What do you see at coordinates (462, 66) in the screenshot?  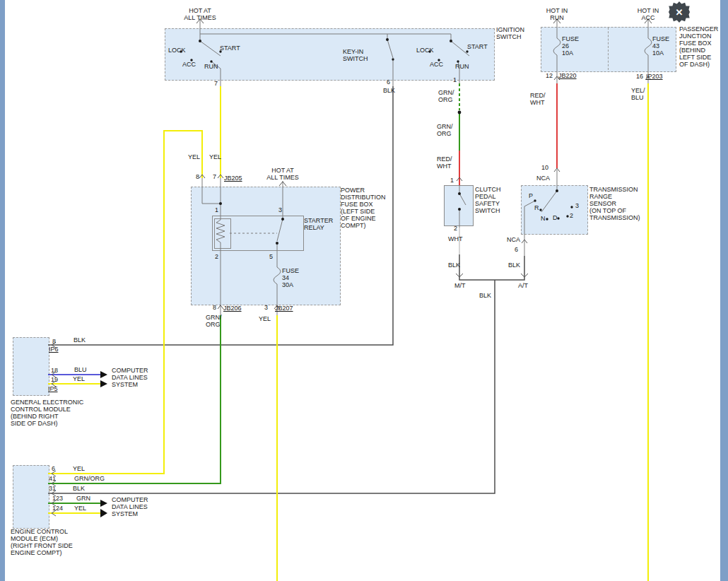 I see `label-sw2-run: RUN` at bounding box center [462, 66].